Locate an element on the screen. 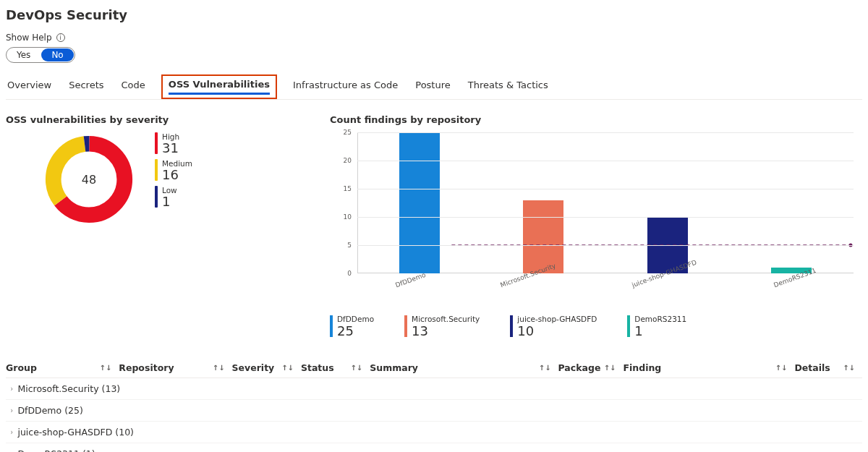 This screenshot has width=868, height=452. y-tick: 20 is located at coordinates (341, 161).